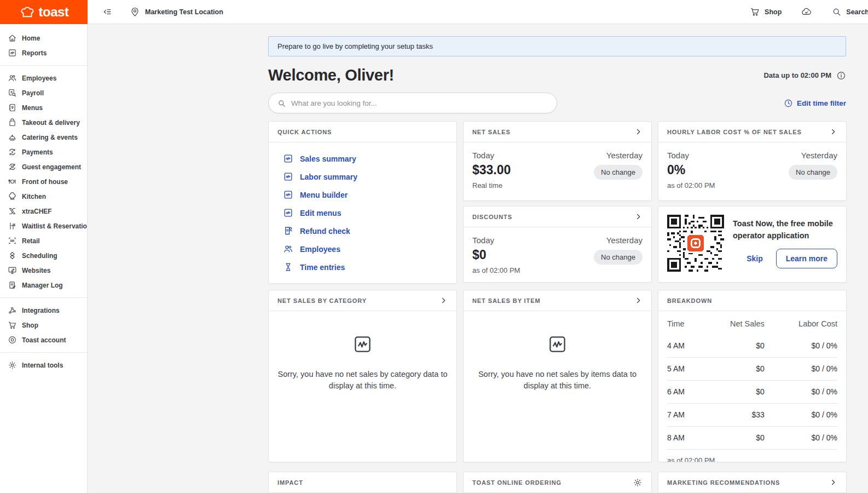 This screenshot has height=493, width=868. What do you see at coordinates (732, 323) in the screenshot?
I see `breakdown-col-net-sales: Net Sales` at bounding box center [732, 323].